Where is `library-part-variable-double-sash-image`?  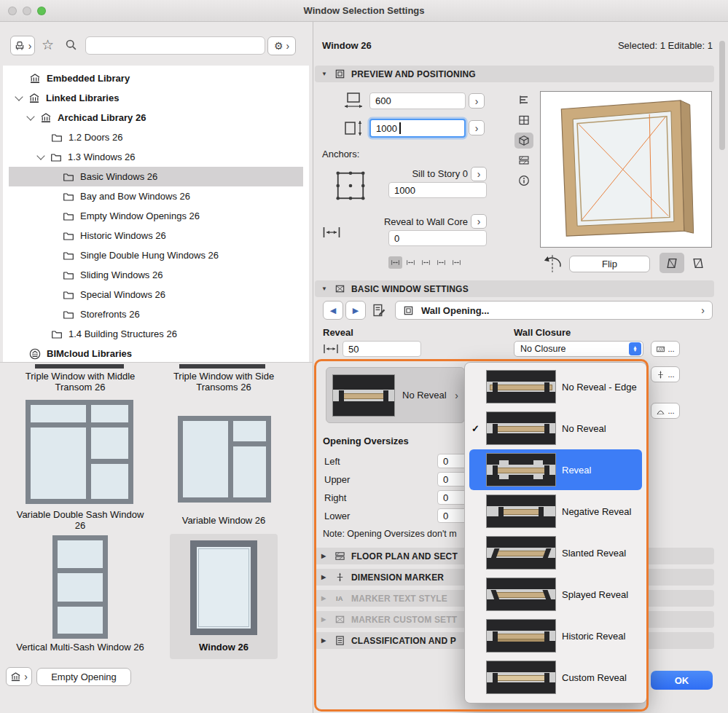 library-part-variable-double-sash-image is located at coordinates (79, 452).